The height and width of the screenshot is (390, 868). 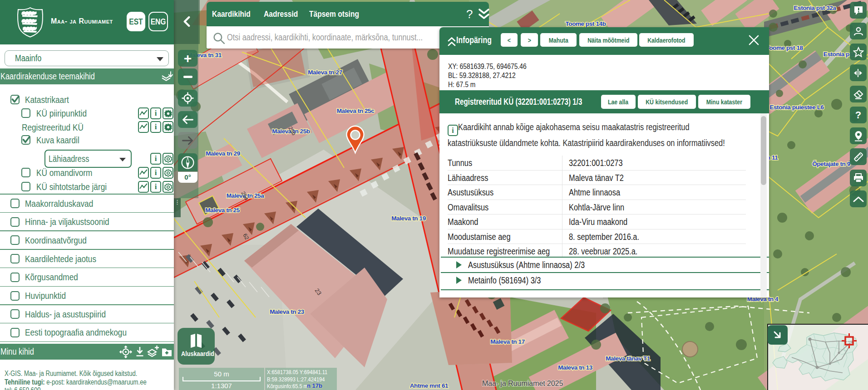 What do you see at coordinates (523, 383) in the screenshot?
I see `svg-text: Maa- ja Ruumiamet 2025` at bounding box center [523, 383].